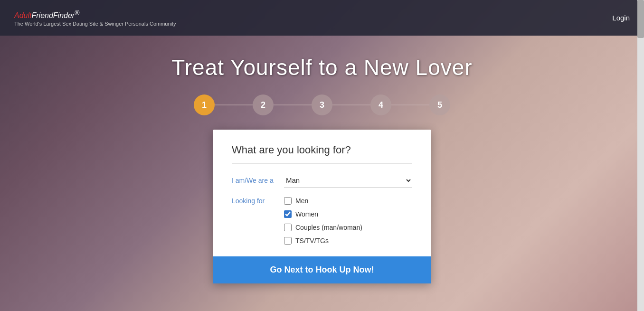 This screenshot has width=644, height=311. Describe the element at coordinates (322, 105) in the screenshot. I see `step-3: 3` at that location.